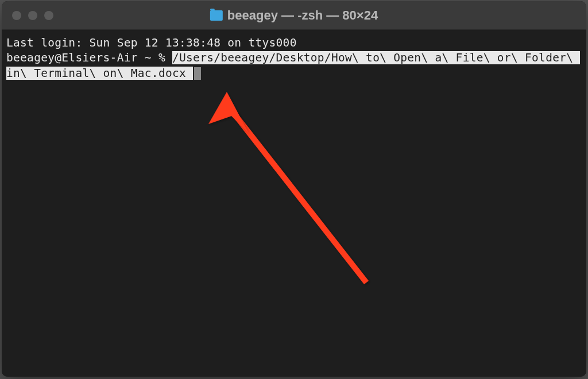 The image size is (588, 379). I want to click on titlebar: beeagey — -zsh — 80×24, so click(294, 16).